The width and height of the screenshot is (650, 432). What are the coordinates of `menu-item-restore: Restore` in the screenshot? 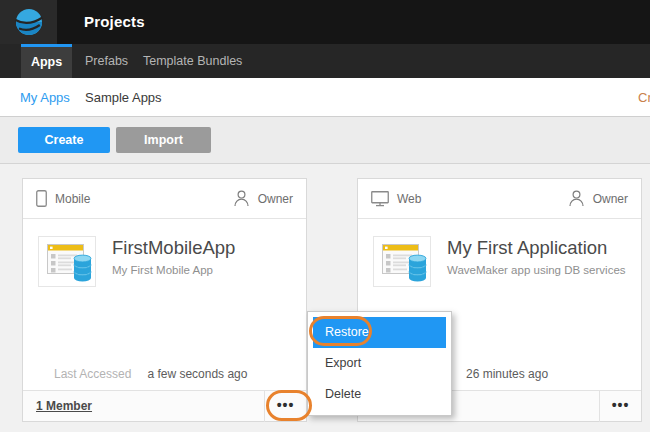 It's located at (380, 332).